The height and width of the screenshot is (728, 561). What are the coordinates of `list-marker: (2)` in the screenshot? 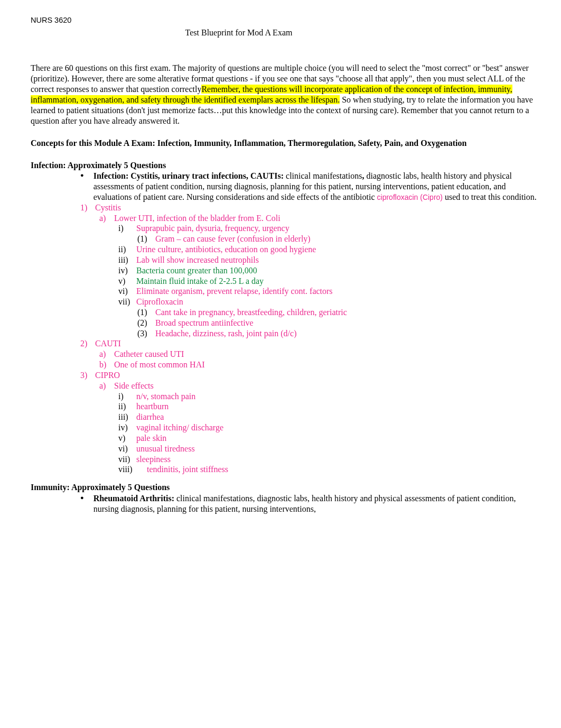 It's located at (146, 323).